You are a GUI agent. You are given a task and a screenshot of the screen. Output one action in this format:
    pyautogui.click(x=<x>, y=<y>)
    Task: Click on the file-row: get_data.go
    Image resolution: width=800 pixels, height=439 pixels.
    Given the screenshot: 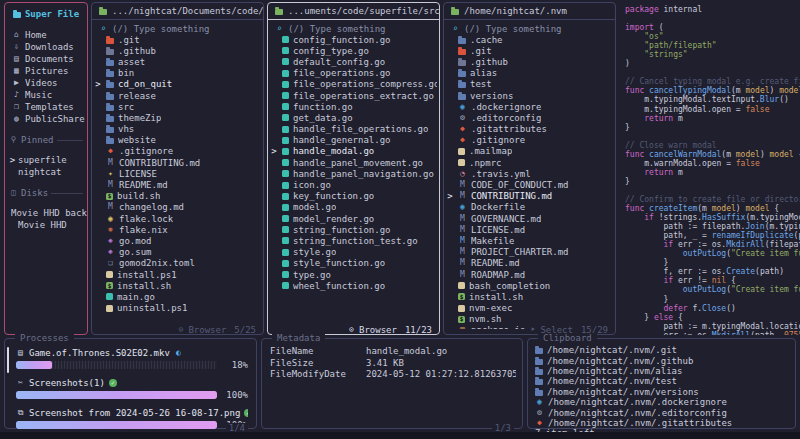 What is the action you would take?
    pyautogui.click(x=354, y=118)
    